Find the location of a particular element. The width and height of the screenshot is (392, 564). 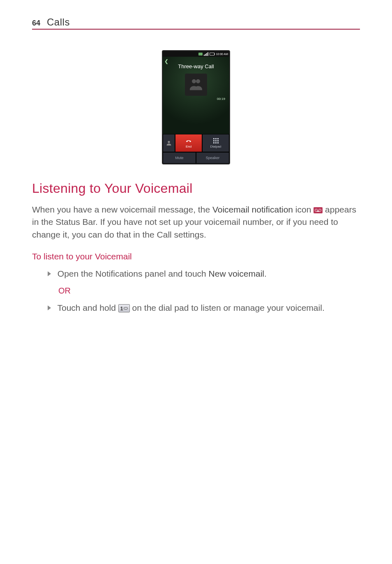

intro-paragraph: When you have a new voicemail message, t… is located at coordinates (196, 222).